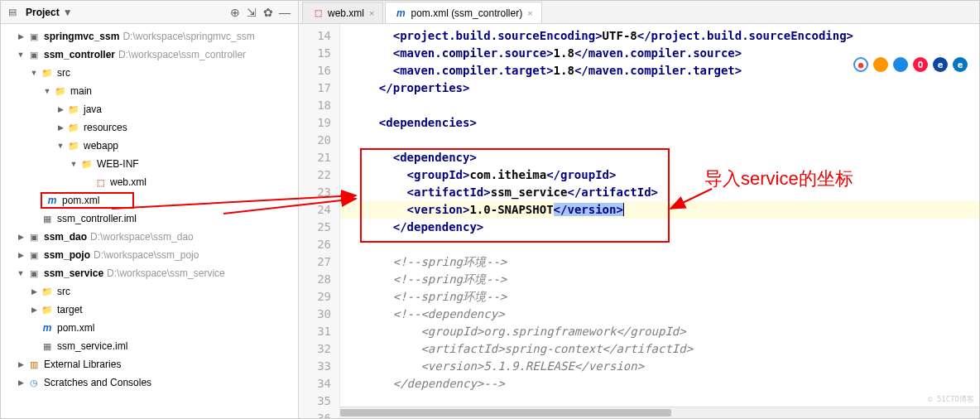  I want to click on tree-row: ▼📁webapp, so click(149, 146).